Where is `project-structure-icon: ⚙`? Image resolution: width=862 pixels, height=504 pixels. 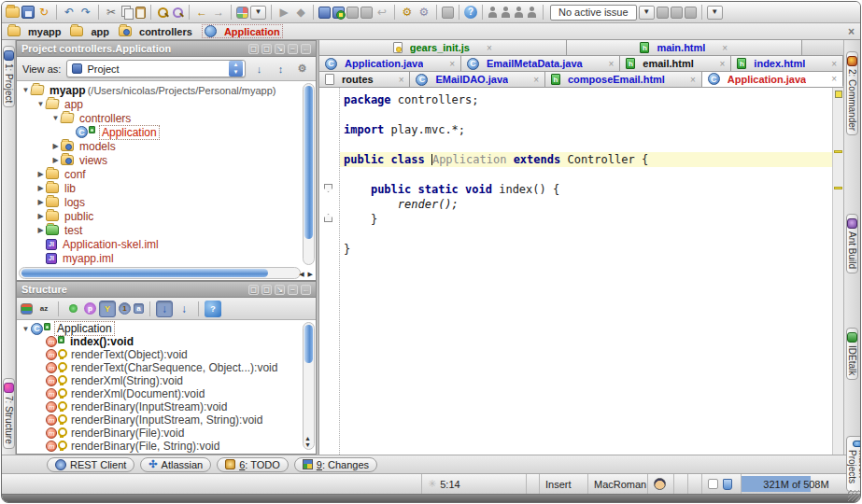
project-structure-icon: ⚙ is located at coordinates (424, 12).